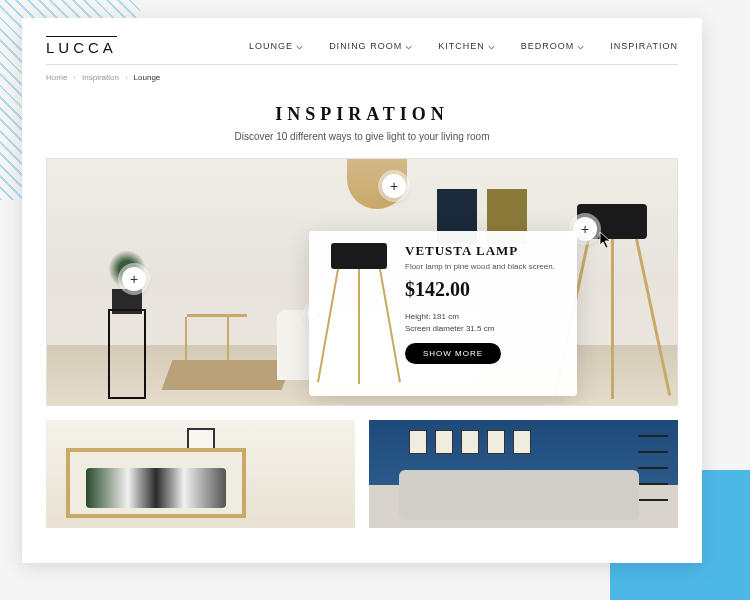 This screenshot has height=600, width=750. What do you see at coordinates (606, 240) in the screenshot?
I see `cursor-icon` at bounding box center [606, 240].